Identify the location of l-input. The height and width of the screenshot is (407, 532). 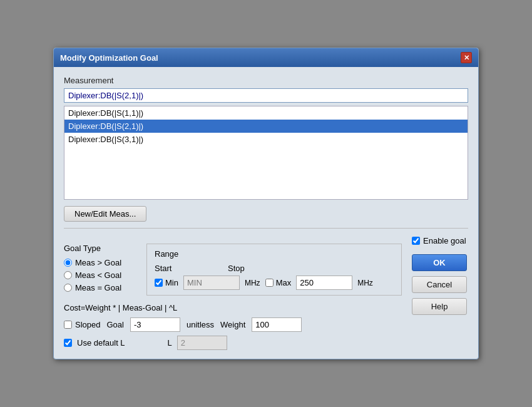
(202, 343).